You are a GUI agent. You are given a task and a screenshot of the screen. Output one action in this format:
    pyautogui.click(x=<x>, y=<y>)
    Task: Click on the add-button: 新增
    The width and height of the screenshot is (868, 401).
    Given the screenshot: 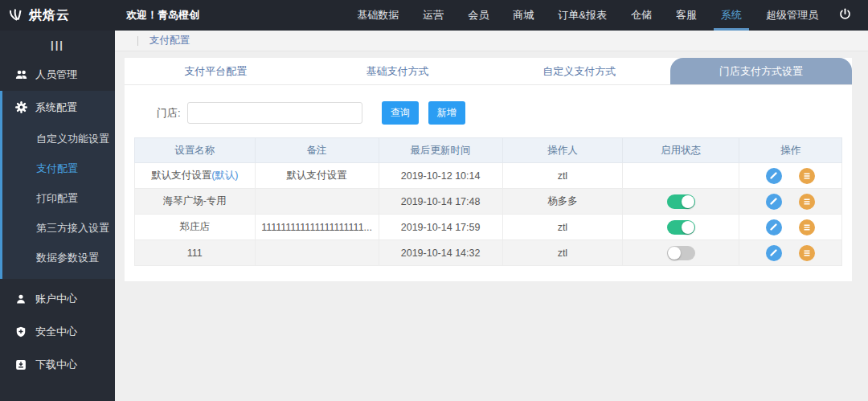 What is the action you would take?
    pyautogui.click(x=447, y=113)
    